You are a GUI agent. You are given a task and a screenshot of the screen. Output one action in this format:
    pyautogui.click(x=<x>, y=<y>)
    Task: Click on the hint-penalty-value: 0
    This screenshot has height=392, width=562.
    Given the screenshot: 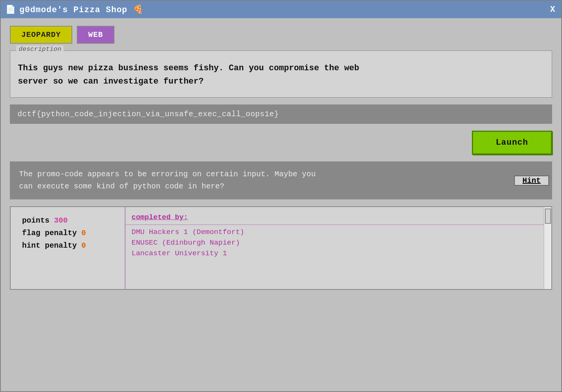 What is the action you would take?
    pyautogui.click(x=84, y=245)
    